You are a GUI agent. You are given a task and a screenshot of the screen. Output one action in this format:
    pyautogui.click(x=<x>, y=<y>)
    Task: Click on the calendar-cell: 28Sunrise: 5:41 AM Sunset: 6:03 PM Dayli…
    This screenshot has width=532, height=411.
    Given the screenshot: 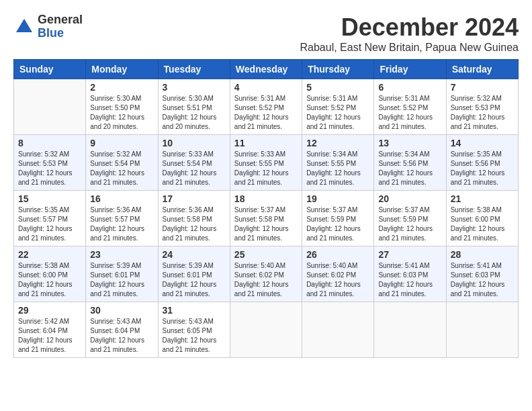 What is the action you would take?
    pyautogui.click(x=482, y=274)
    